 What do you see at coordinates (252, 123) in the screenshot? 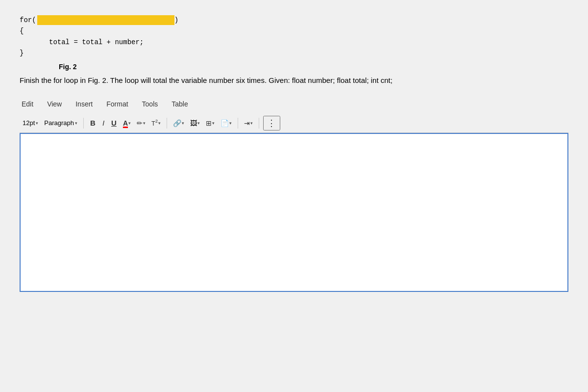
I see `indent-chevron: ▾` at bounding box center [252, 123].